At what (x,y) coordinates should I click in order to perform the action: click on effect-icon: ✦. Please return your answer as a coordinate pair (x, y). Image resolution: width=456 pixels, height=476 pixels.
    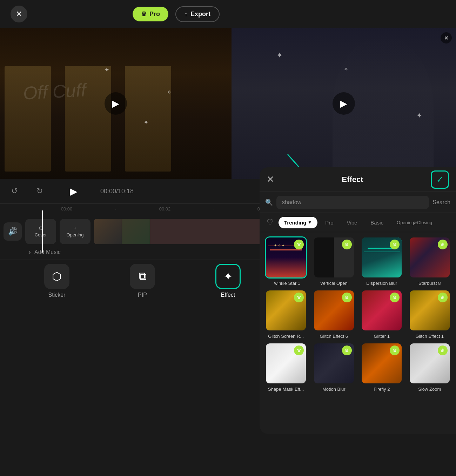
    Looking at the image, I should click on (228, 276).